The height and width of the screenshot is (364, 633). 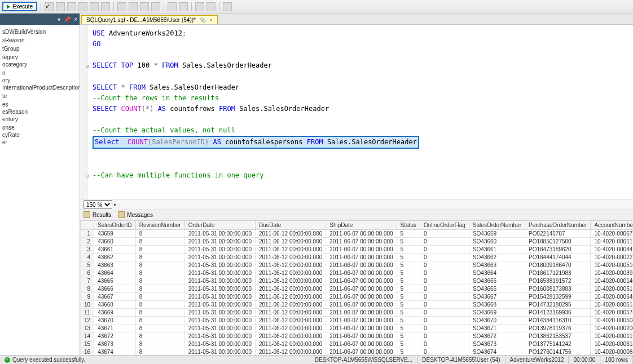 What do you see at coordinates (59, 19) in the screenshot?
I see `dropdown-icon: ▾` at bounding box center [59, 19].